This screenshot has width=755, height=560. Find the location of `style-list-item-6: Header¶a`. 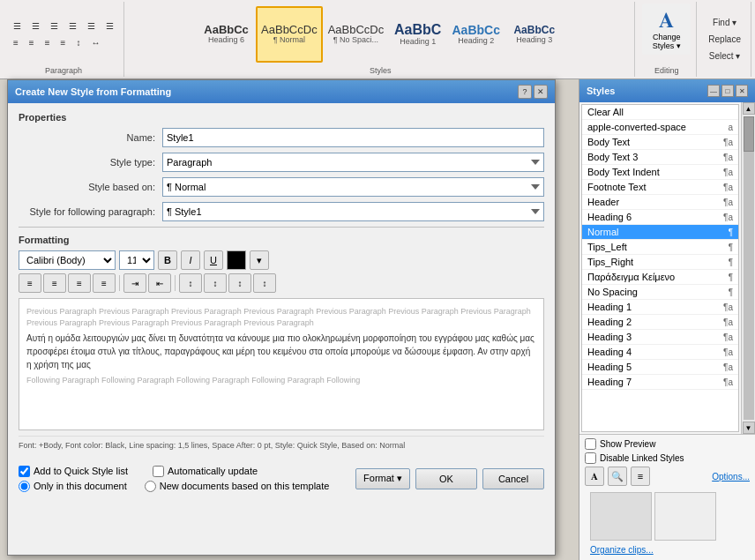

style-list-item-6: Header¶a is located at coordinates (660, 203).